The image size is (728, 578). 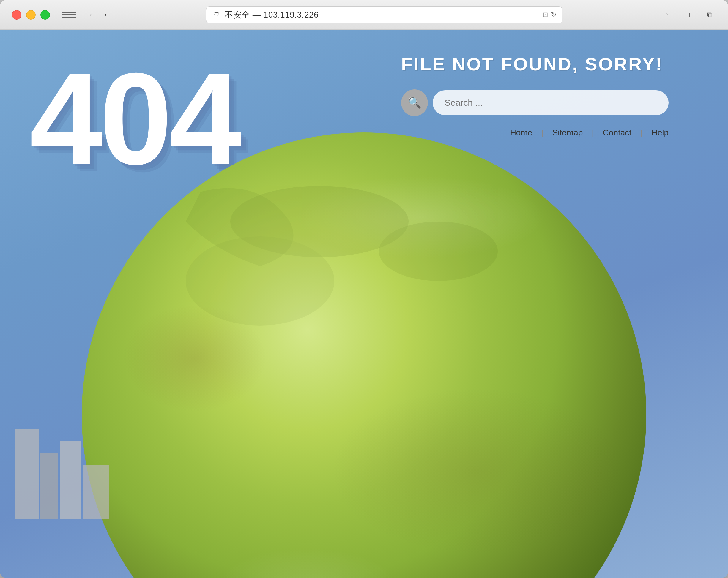 I want to click on title-bar: ‹ › 🛡 不安全 — 103.119.3.226 ⊡ ↻ ↑□ + ⧉, so click(x=364, y=15).